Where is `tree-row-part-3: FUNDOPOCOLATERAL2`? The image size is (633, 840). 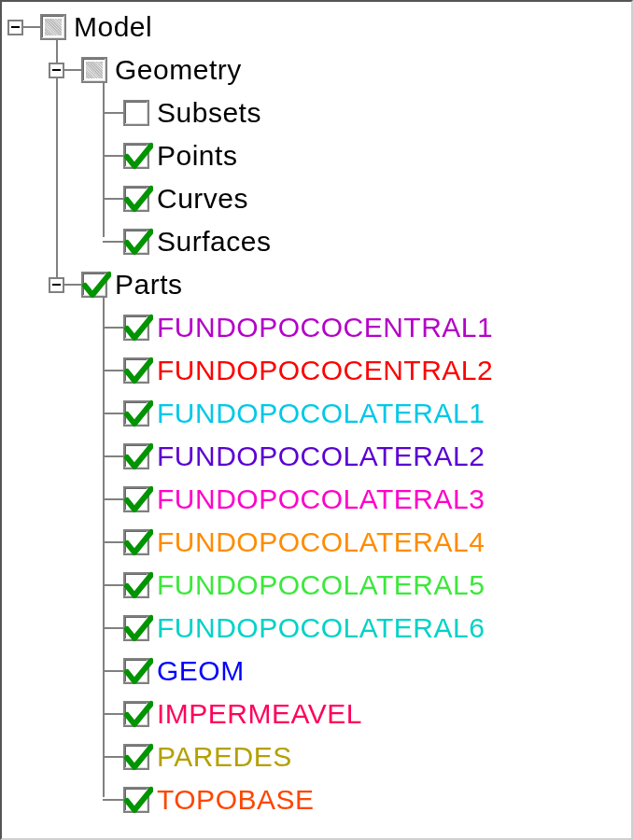 tree-row-part-3: FUNDOPOCOLATERAL2 is located at coordinates (316, 456).